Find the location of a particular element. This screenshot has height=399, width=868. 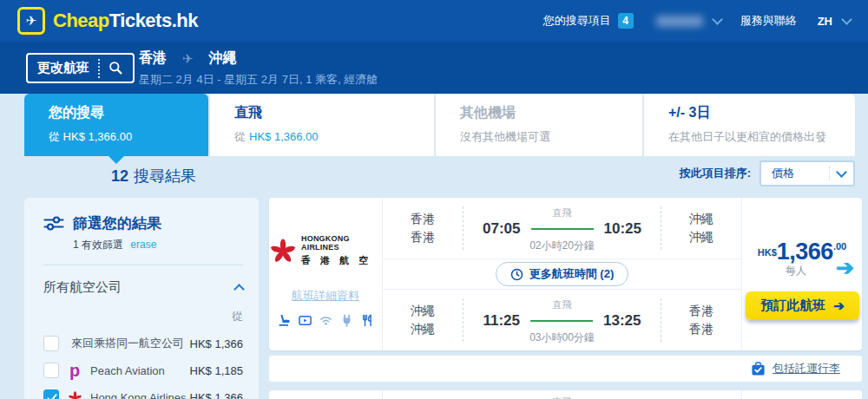

filter-option-label: Hong Kong Airlines is located at coordinates (139, 396).